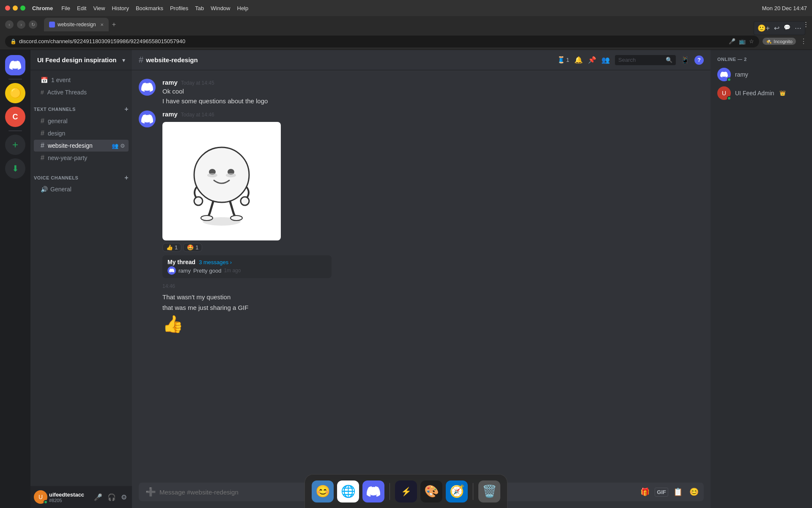 This screenshot has height=508, width=812. Describe the element at coordinates (99, 8) in the screenshot. I see `menu-view: View` at that location.